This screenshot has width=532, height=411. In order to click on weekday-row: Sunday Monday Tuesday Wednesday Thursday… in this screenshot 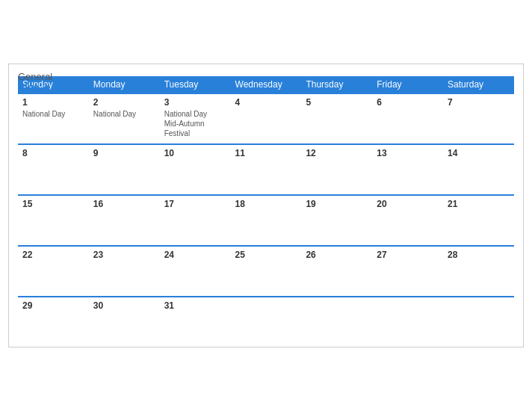, I will do `click(266, 85)`.